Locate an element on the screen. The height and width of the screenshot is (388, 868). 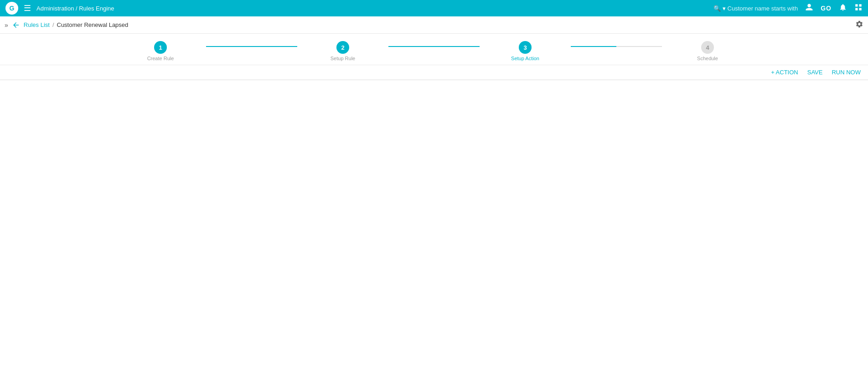
search-caret-icon: ▾ is located at coordinates (724, 8).